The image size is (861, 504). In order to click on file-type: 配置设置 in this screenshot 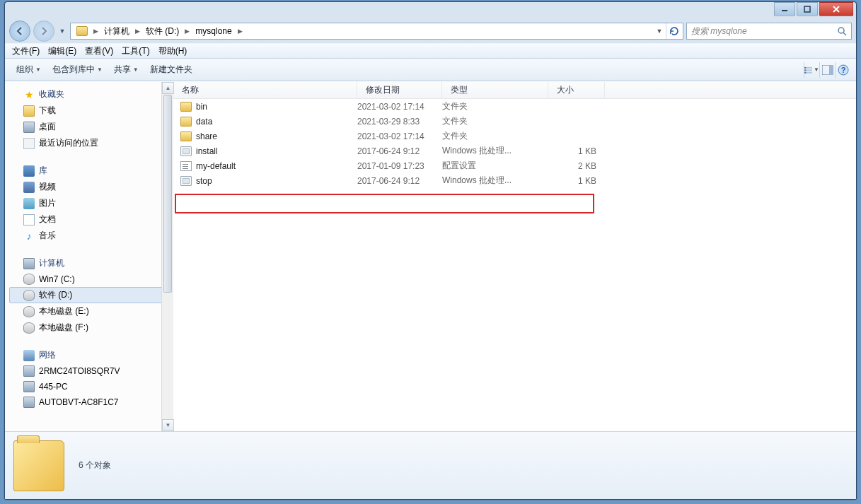, I will do `click(495, 165)`.